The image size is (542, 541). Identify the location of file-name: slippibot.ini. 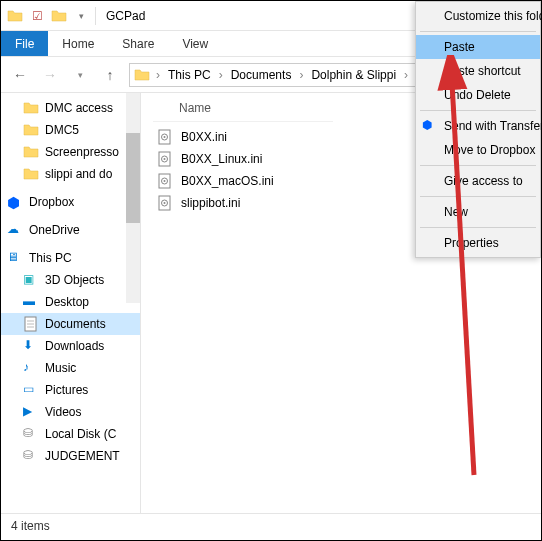
(210, 203).